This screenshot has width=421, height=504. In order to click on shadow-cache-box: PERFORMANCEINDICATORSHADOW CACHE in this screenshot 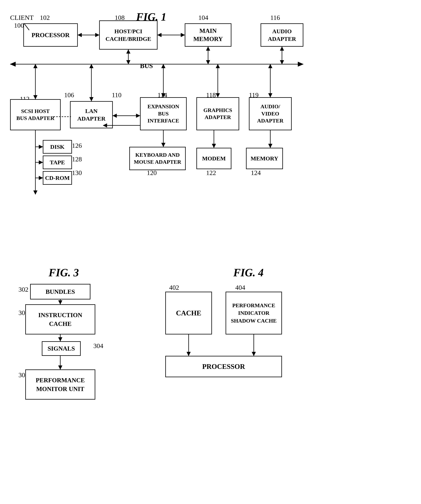, I will do `click(254, 313)`.